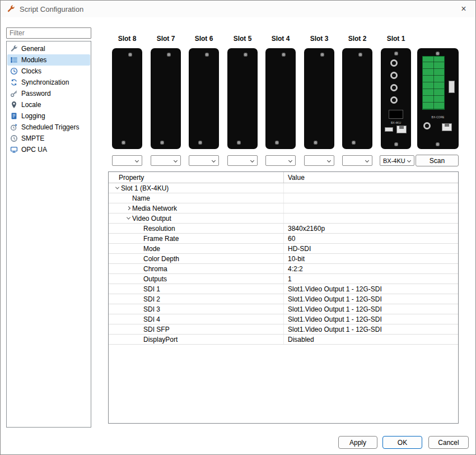 This screenshot has height=455, width=476. I want to click on sidebar-item-label: Scheduled Triggers, so click(50, 127).